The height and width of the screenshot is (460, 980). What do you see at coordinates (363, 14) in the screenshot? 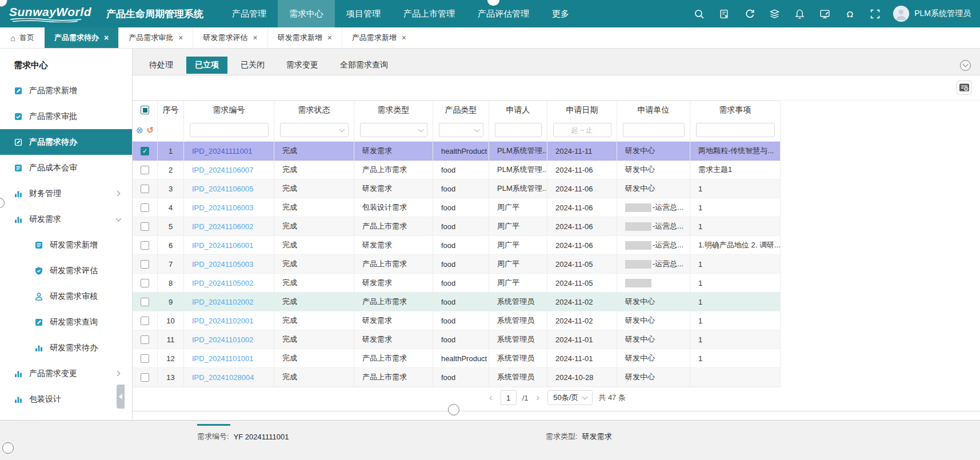
I see `nav-menu-item: 项目管理` at bounding box center [363, 14].